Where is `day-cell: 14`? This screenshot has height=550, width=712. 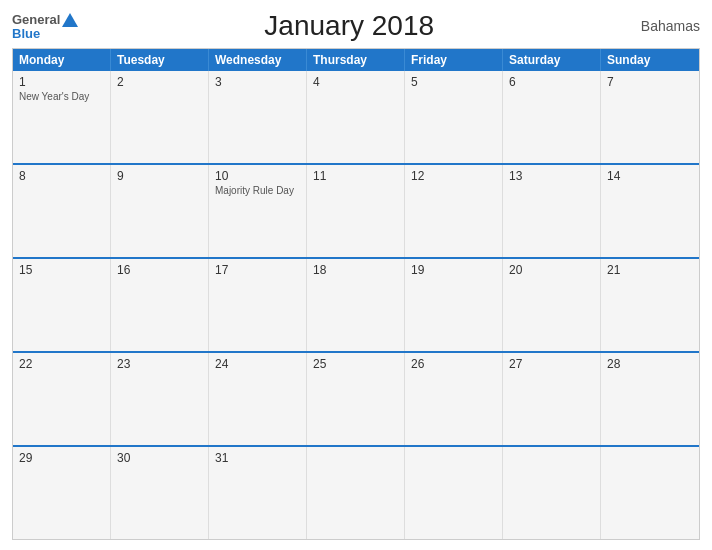 day-cell: 14 is located at coordinates (650, 211).